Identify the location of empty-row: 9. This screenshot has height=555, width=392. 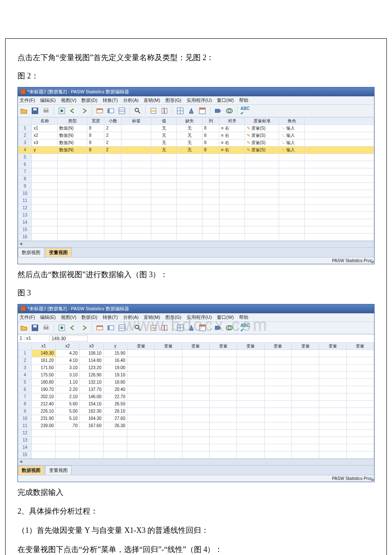
(196, 186).